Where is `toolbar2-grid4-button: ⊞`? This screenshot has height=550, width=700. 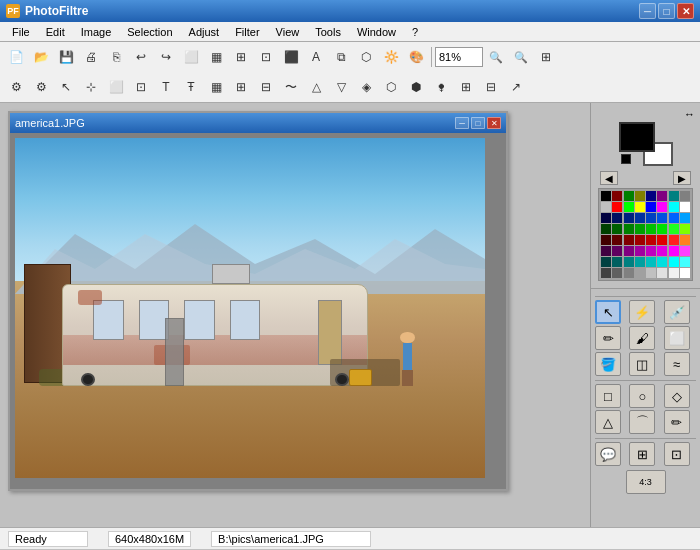 toolbar2-grid4-button: ⊞ is located at coordinates (466, 87).